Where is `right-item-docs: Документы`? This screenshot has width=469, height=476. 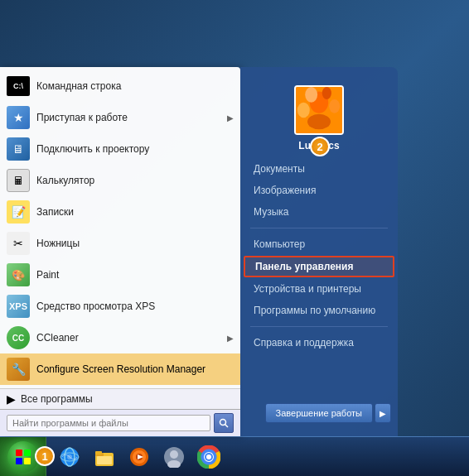 right-item-docs: Документы is located at coordinates (319, 169).